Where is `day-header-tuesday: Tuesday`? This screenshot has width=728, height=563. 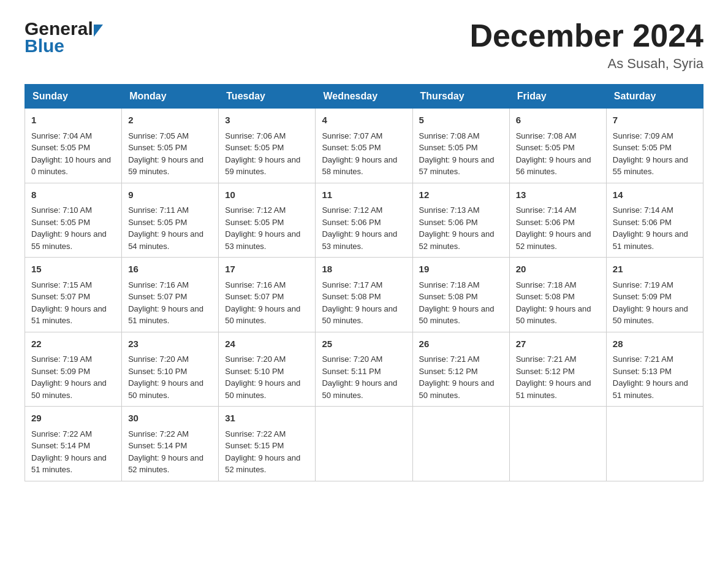 day-header-tuesday: Tuesday is located at coordinates (267, 97).